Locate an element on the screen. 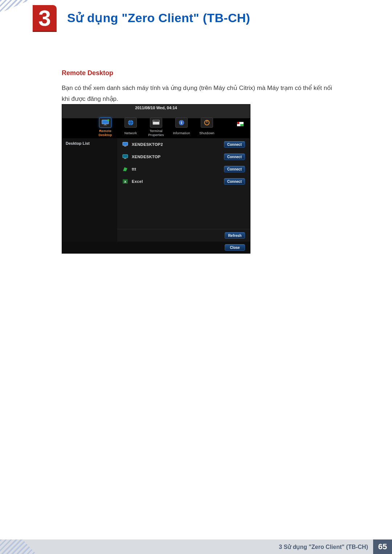 This screenshot has width=392, height=554. monitor-icon is located at coordinates (105, 123).